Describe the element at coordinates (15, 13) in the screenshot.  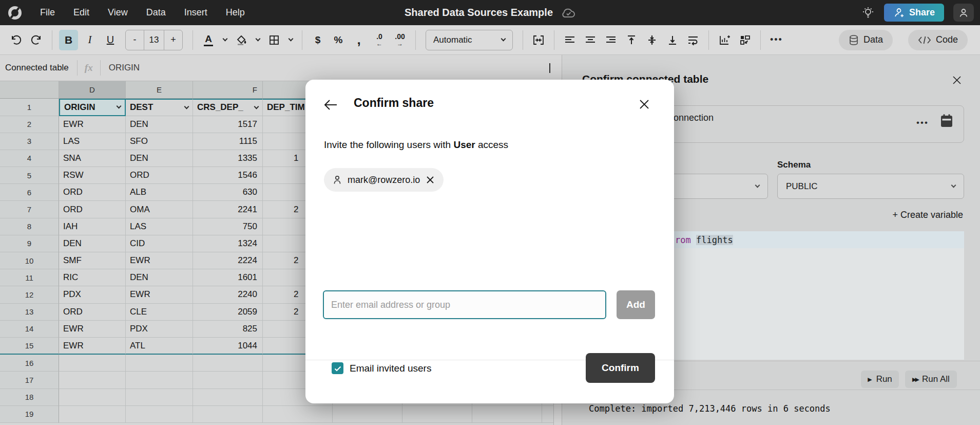
I see `app-logo-icon` at that location.